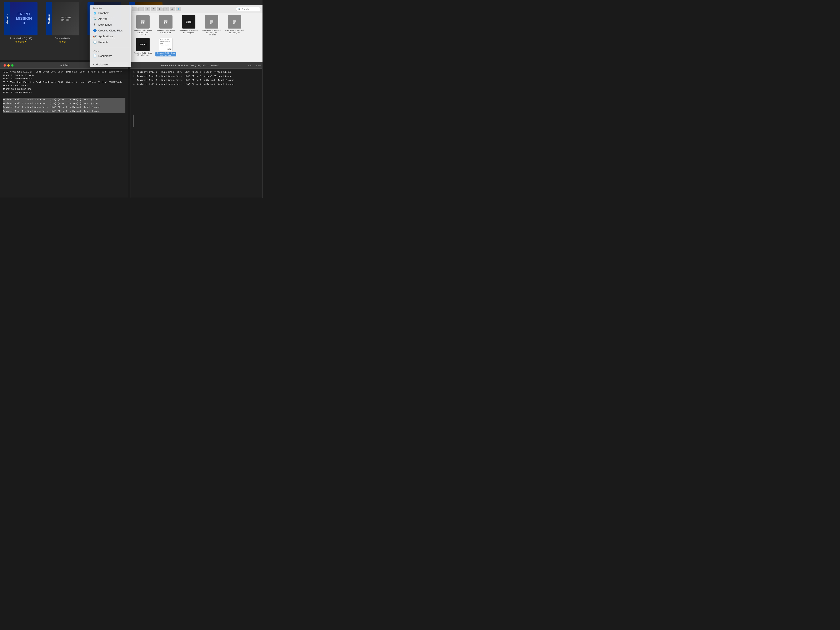 This screenshot has width=840, height=630. I want to click on editor-content-1: FILE "Resident Evil 2 – Dual Shock Ver. …, so click(64, 133).